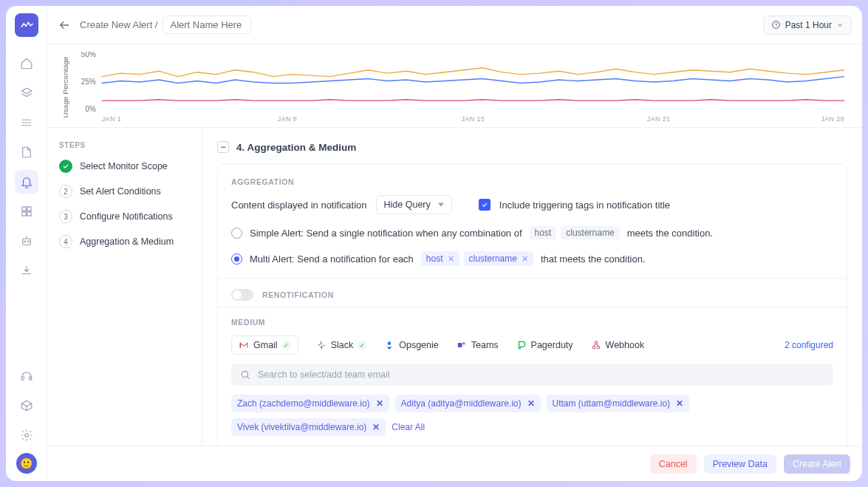  Describe the element at coordinates (27, 463) in the screenshot. I see `avatar: 🙂` at that location.